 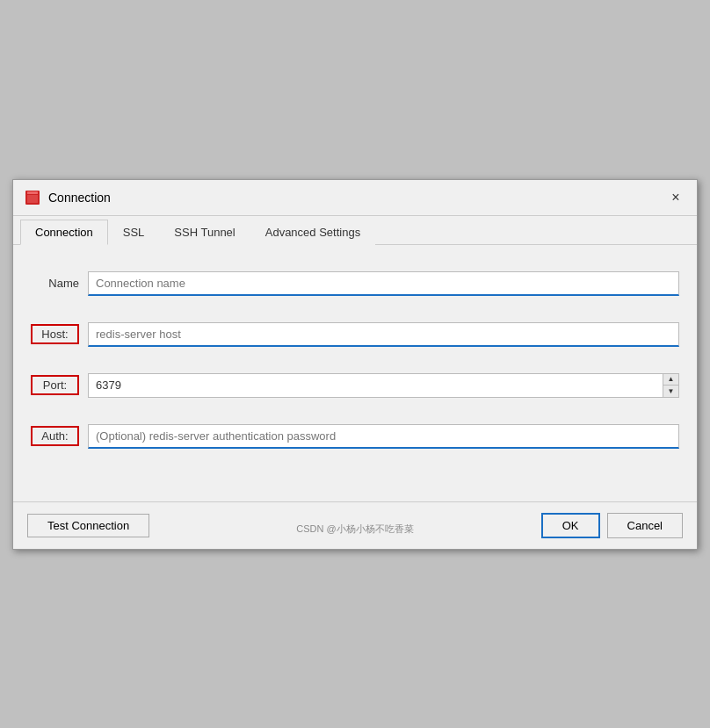 I want to click on cancel-button: Cancel, so click(x=645, y=525).